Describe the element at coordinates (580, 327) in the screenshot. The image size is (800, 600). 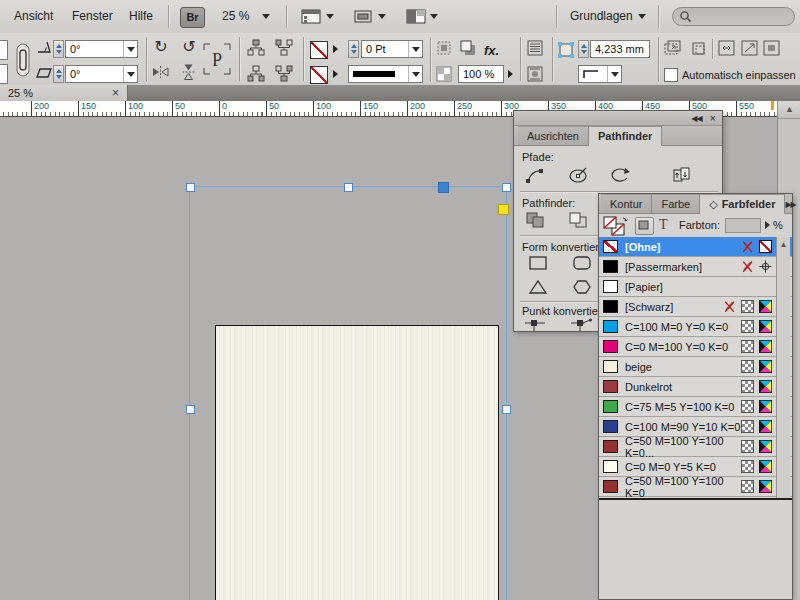
I see `convert-corner-point-icon` at that location.